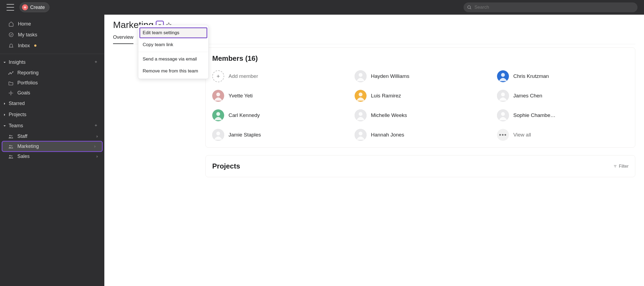  What do you see at coordinates (52, 93) in the screenshot?
I see `sidebar-item-goals: Goals` at bounding box center [52, 93].